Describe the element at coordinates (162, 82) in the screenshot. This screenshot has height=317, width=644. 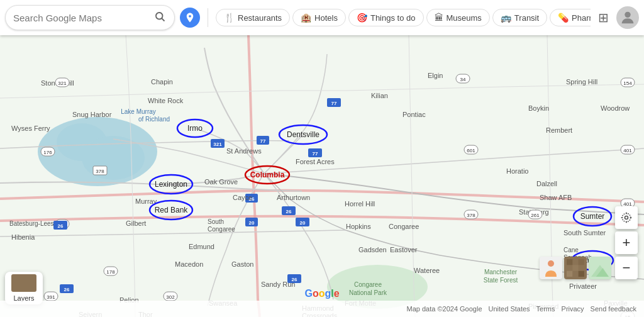
I see `svg-text: Chapin` at that location.